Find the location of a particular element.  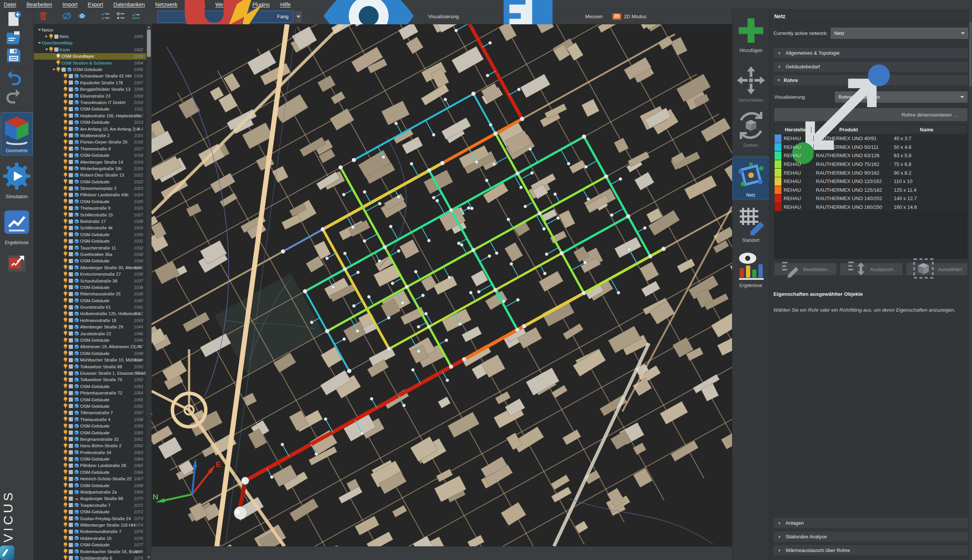

tree-item-1031: OSM-Gebäude1031 is located at coordinates (90, 242).